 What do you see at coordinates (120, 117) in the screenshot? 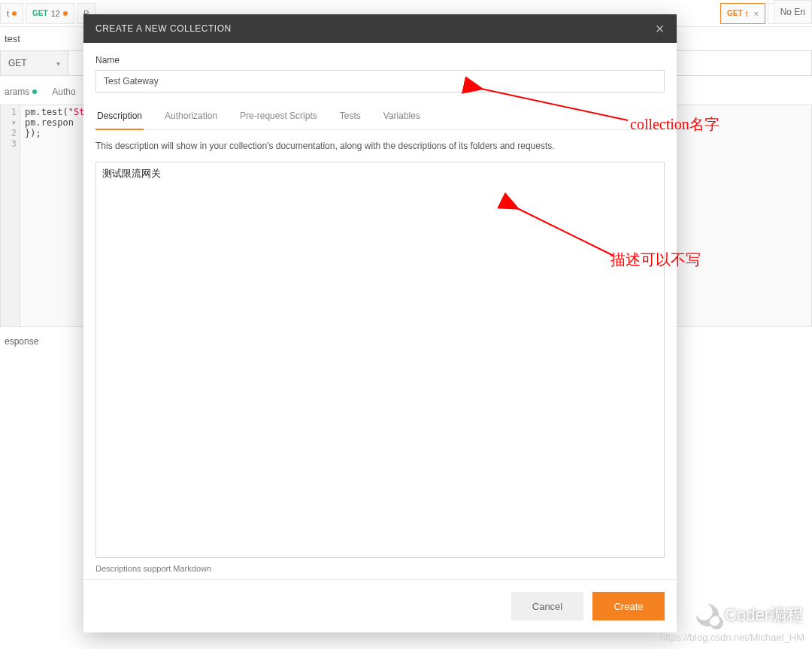
I see `tab-description: Description` at bounding box center [120, 117].